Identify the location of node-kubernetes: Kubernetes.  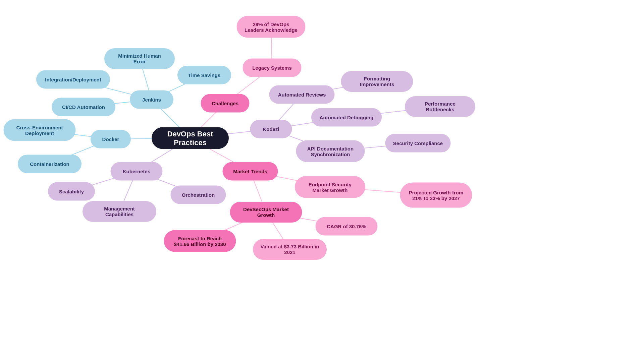
(137, 172).